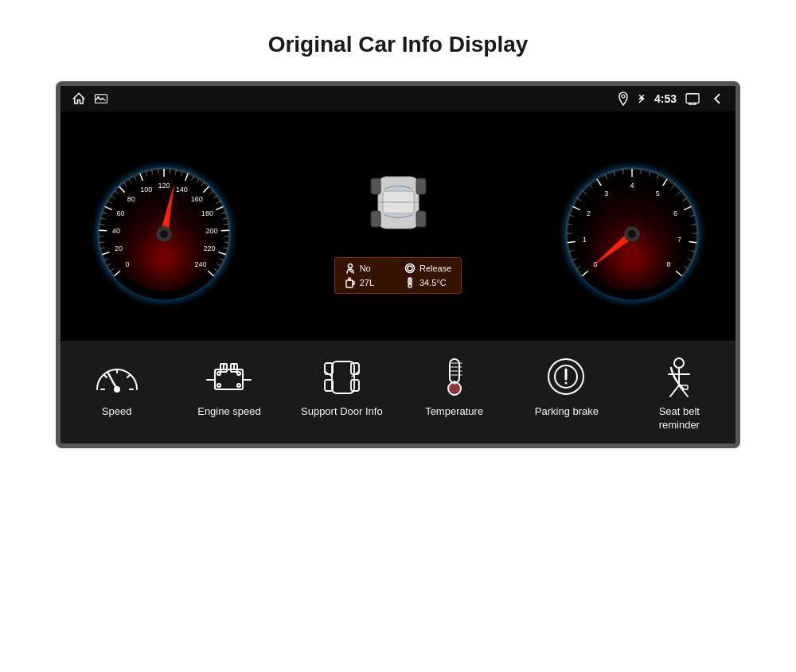  What do you see at coordinates (679, 377) in the screenshot?
I see `seatbelt-feature-icon` at bounding box center [679, 377].